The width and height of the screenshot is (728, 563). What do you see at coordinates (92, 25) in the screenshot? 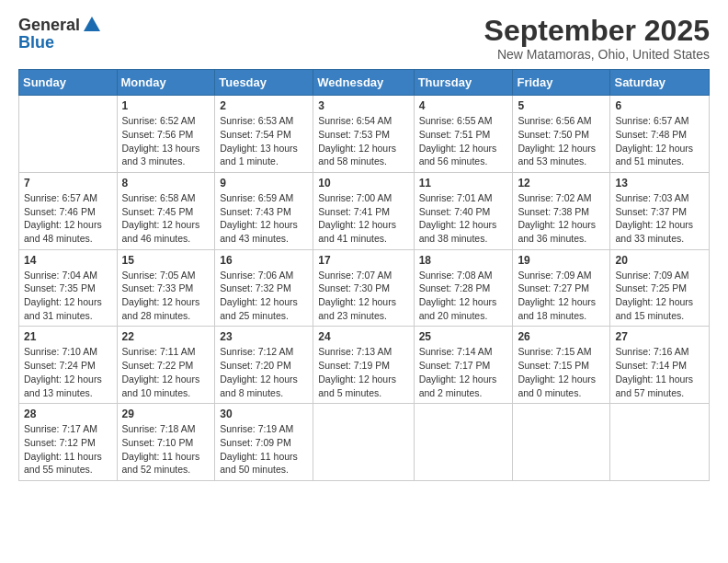
I see `logo-icon` at bounding box center [92, 25].